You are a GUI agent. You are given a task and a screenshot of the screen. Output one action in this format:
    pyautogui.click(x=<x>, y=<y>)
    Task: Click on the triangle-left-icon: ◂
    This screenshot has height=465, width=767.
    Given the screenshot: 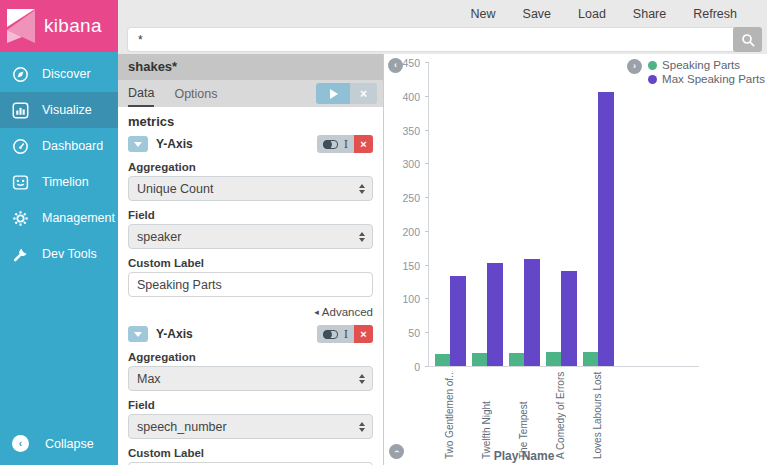 What is the action you would take?
    pyautogui.click(x=316, y=312)
    